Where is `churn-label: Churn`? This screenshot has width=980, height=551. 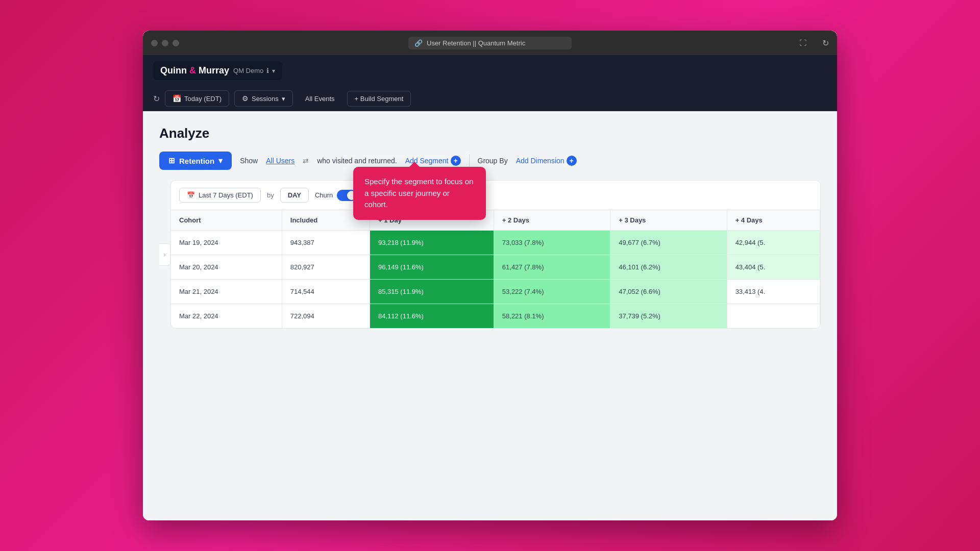
churn-label: Churn is located at coordinates (324, 195).